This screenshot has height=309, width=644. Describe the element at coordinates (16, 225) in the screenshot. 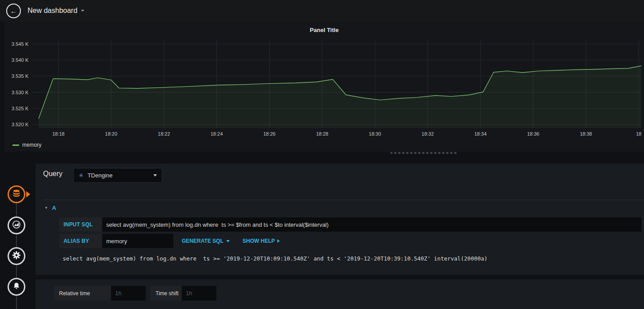

I see `sidebar-tab-visualization` at that location.